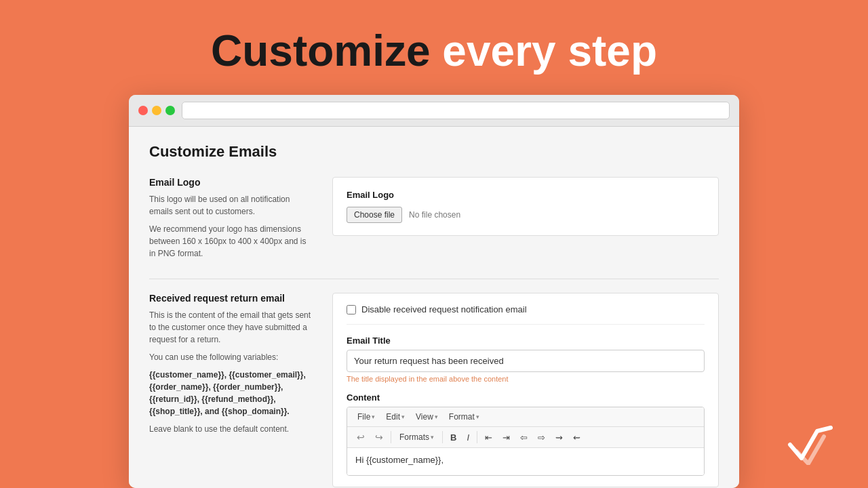 This screenshot has width=868, height=488. What do you see at coordinates (395, 417) in the screenshot?
I see `menu-edit: Edit ▾` at bounding box center [395, 417].